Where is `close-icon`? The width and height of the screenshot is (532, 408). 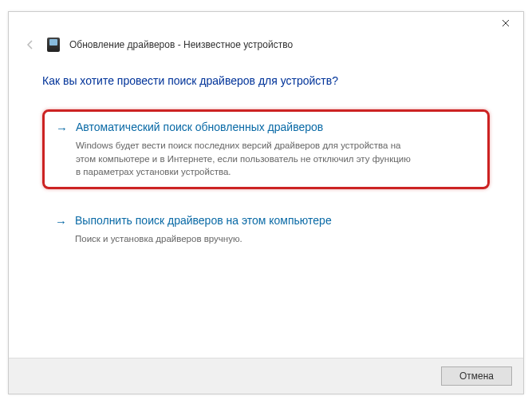
close-icon is located at coordinates (506, 23).